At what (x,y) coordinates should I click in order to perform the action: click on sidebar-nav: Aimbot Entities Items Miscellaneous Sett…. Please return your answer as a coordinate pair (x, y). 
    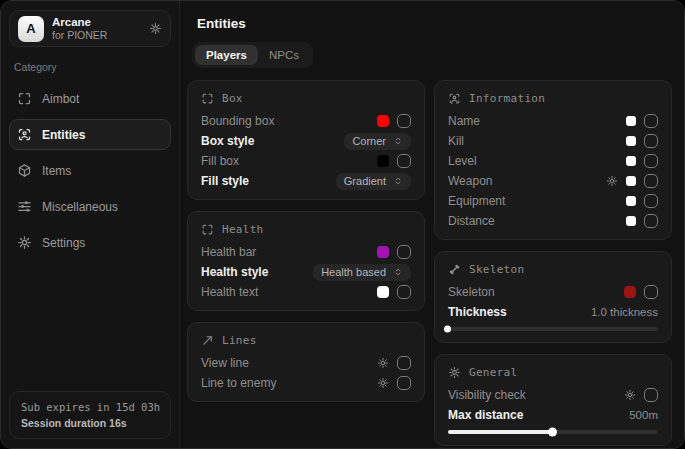
    Looking at the image, I should click on (90, 173).